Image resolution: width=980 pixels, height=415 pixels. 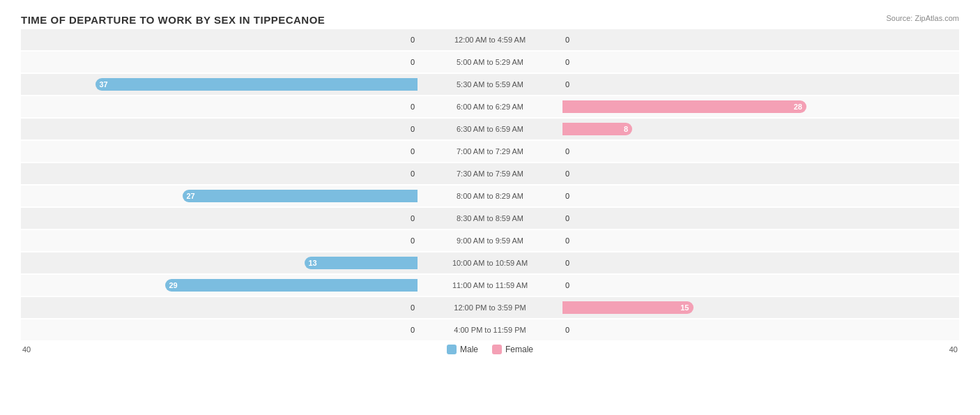 I want to click on time-label: 7:30 AM to 7:59 AM, so click(x=490, y=174).